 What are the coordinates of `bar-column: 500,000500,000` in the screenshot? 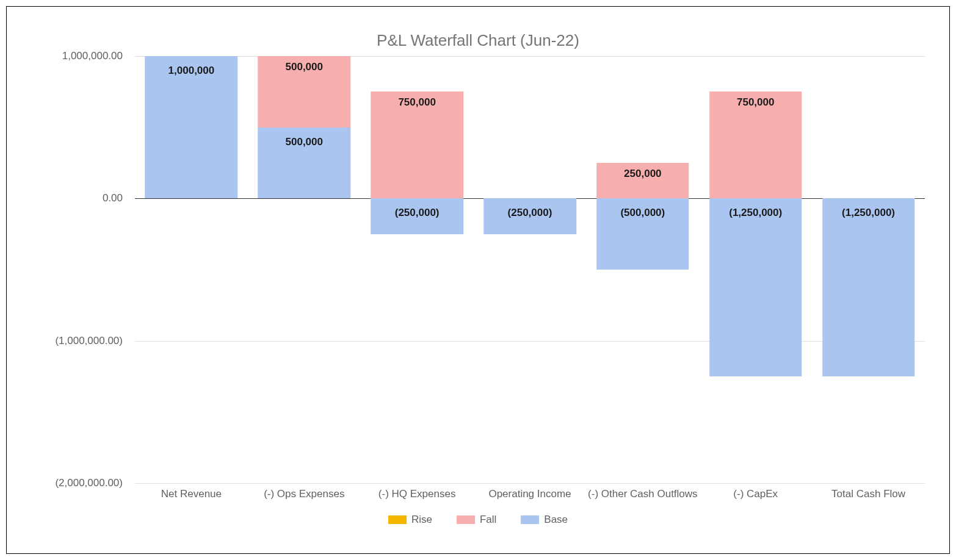 It's located at (304, 270).